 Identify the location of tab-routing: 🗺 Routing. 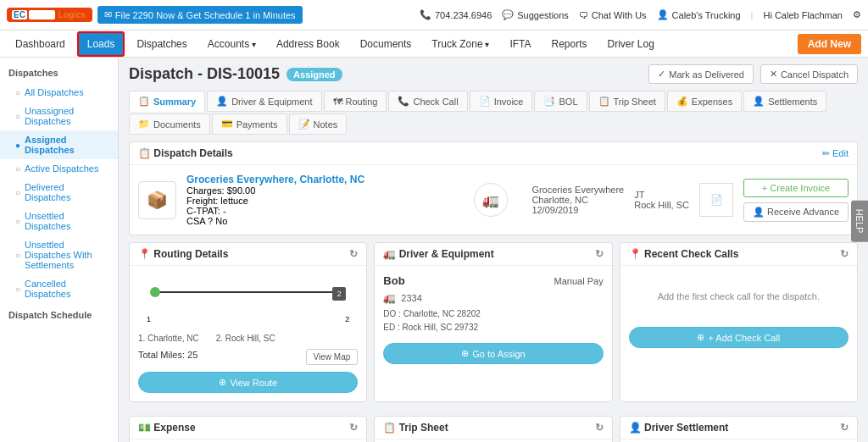
(356, 102).